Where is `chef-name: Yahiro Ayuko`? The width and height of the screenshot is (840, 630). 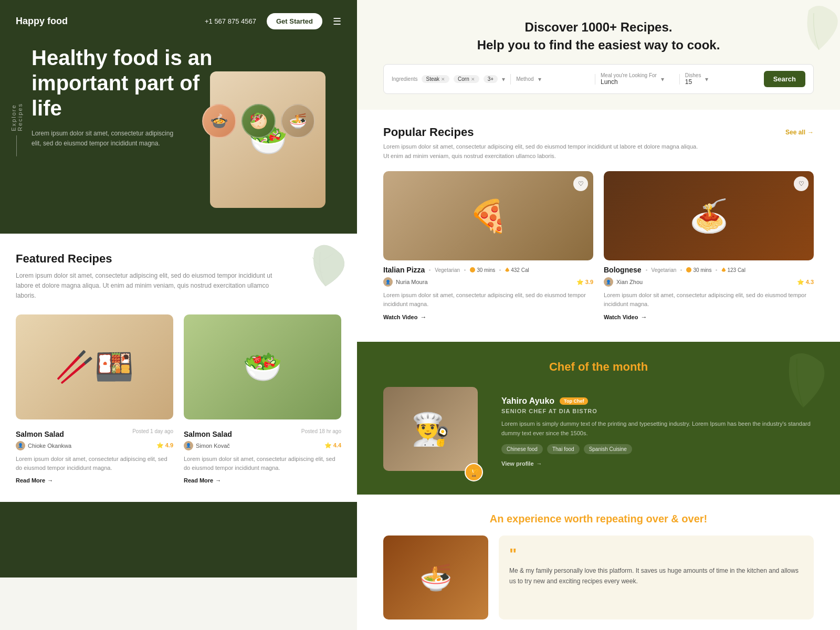 chef-name: Yahiro Ayuko is located at coordinates (528, 401).